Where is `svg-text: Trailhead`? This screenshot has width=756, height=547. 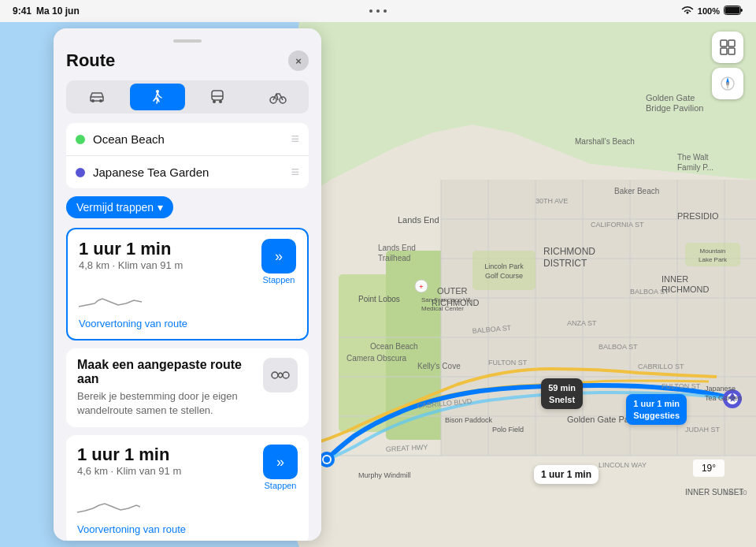
svg-text: Trailhead is located at coordinates (394, 259).